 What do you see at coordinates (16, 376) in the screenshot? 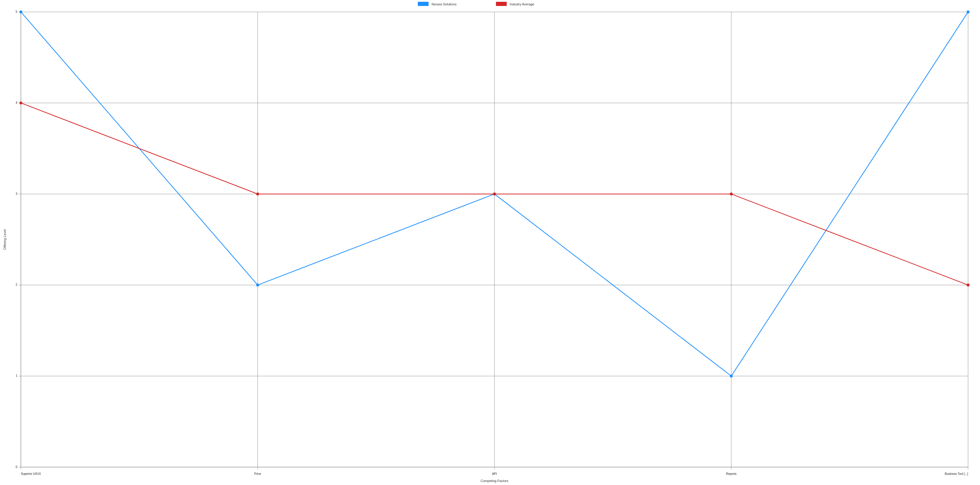
I see `y-tick-label: 1` at bounding box center [16, 376].